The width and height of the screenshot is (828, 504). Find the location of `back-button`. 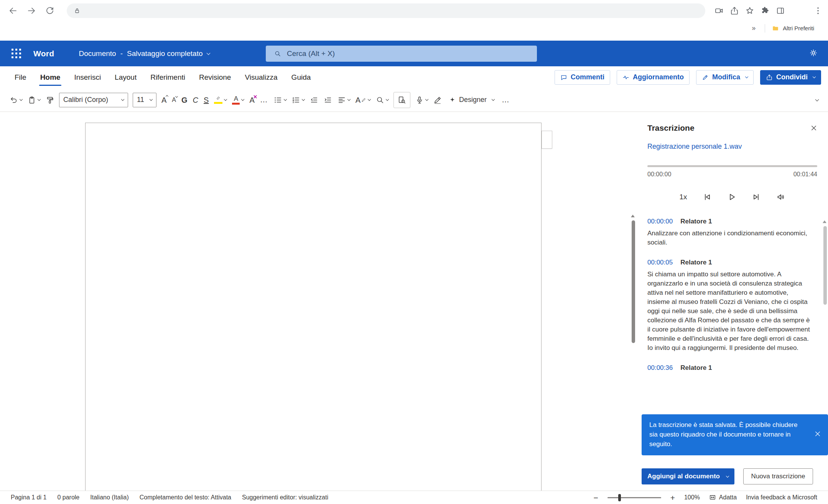

back-button is located at coordinates (13, 11).